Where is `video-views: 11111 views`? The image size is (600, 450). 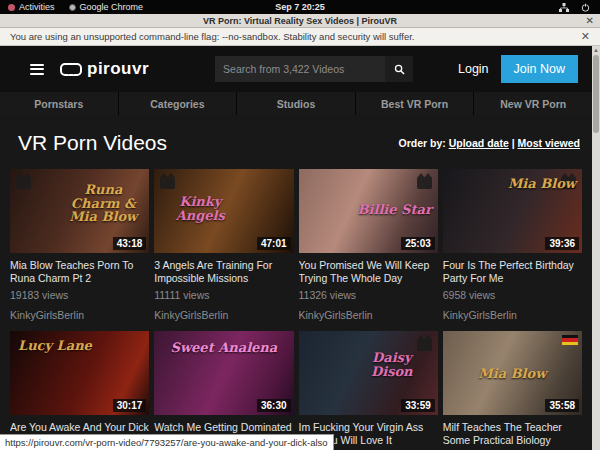 video-views: 11111 views is located at coordinates (224, 295).